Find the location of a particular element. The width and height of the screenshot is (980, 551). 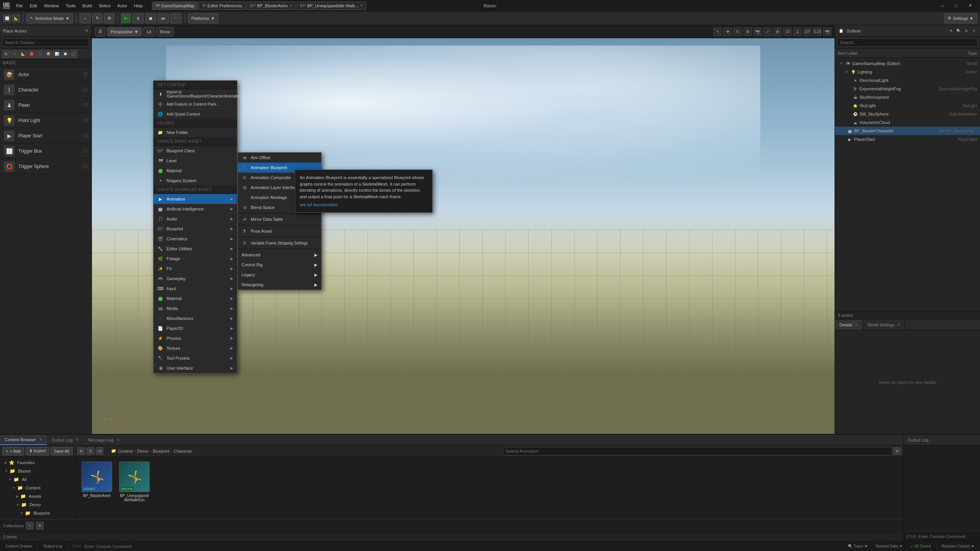

anim-layer-interface: ⊞ Animation Layer Interface is located at coordinates (279, 187).